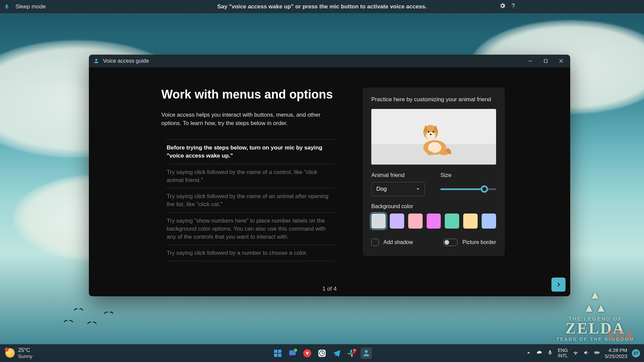  I want to click on size-label: Size, so click(468, 175).